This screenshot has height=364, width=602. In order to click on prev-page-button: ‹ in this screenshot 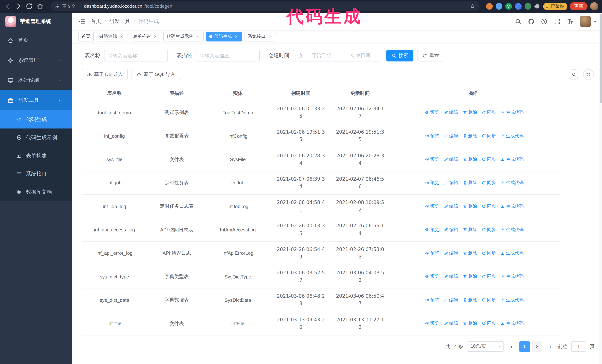, I will do `click(512, 347)`.